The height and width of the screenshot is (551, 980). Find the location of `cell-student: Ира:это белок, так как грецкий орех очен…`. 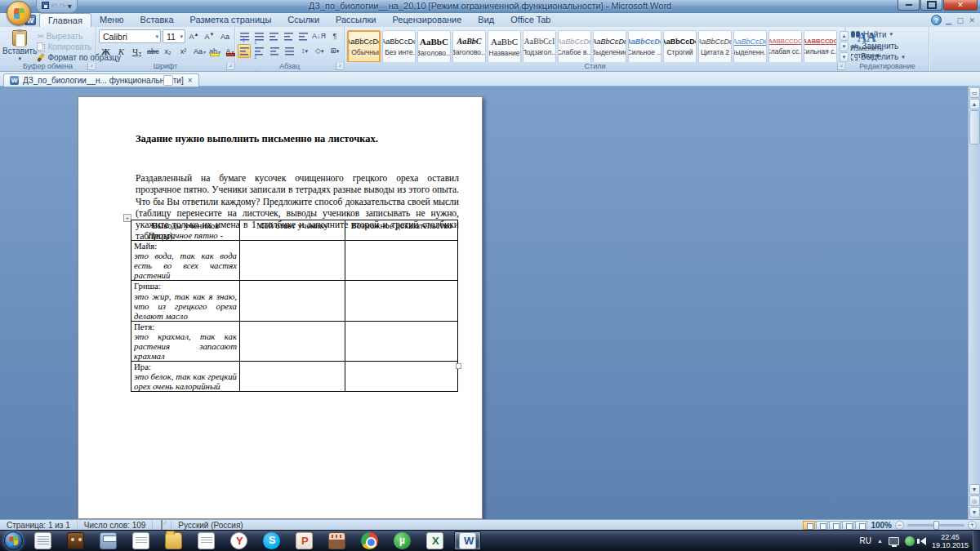

cell-student: Ира:это белок, так как грецкий орех очен… is located at coordinates (186, 377).